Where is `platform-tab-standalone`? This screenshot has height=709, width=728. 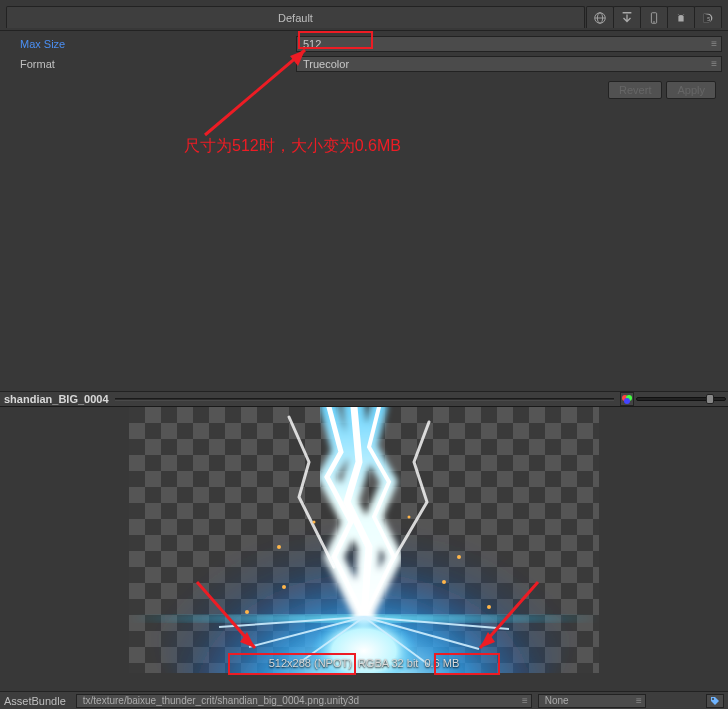
platform-tab-standalone is located at coordinates (627, 17).